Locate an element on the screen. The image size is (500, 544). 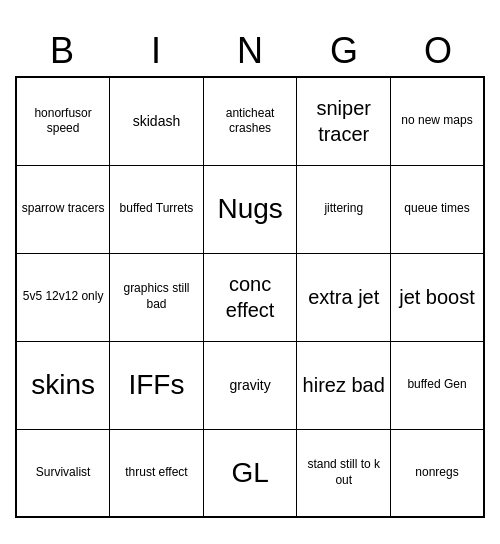
cell-1-0: sparrow tracers is located at coordinates (63, 209).